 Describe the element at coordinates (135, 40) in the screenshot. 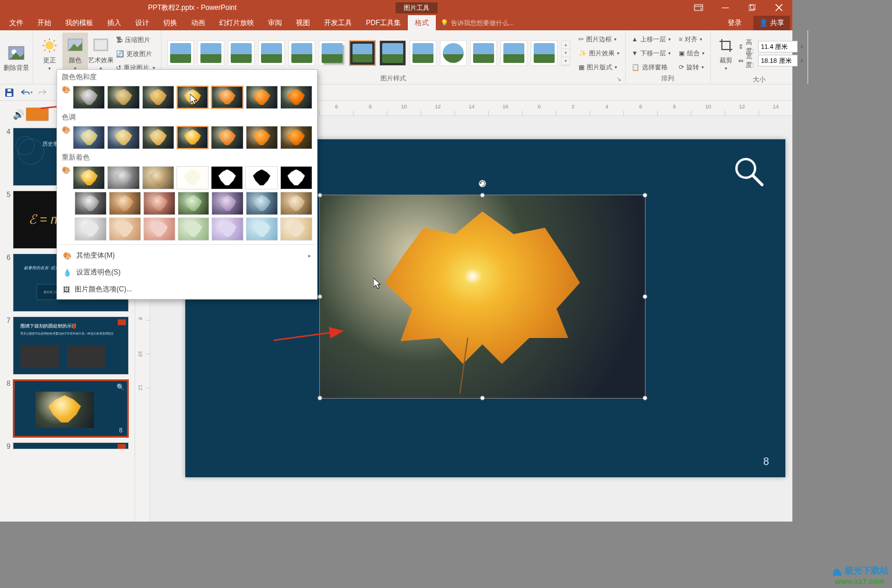

I see `compress-picture-button: 🗜压缩图片` at that location.